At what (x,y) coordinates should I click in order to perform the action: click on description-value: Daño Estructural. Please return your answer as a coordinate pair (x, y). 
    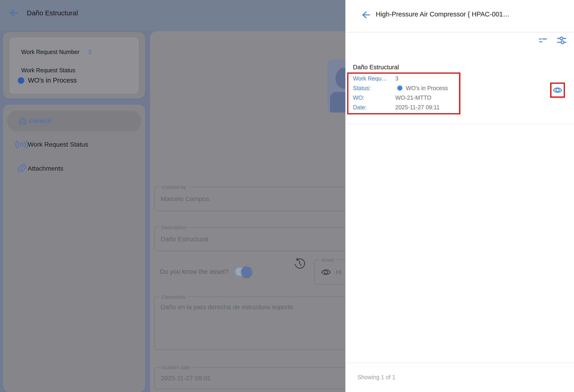
    Looking at the image, I should click on (184, 239).